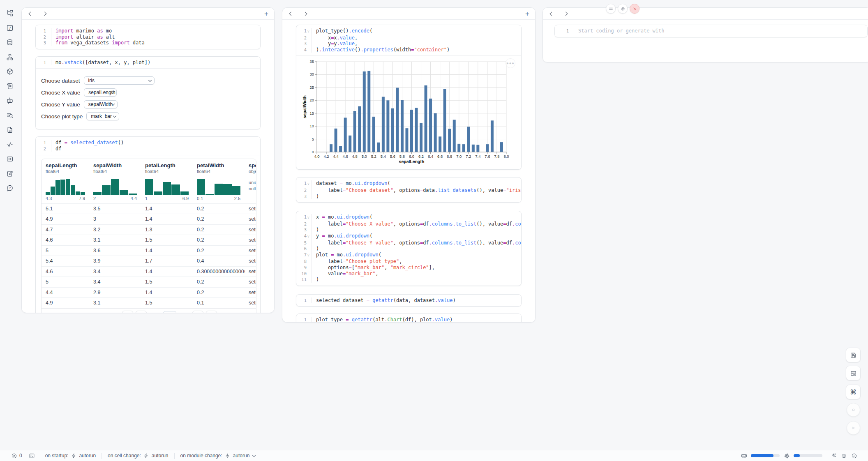 This screenshot has height=461, width=868. What do you see at coordinates (10, 57) in the screenshot?
I see `dependency-graph-icon` at bounding box center [10, 57].